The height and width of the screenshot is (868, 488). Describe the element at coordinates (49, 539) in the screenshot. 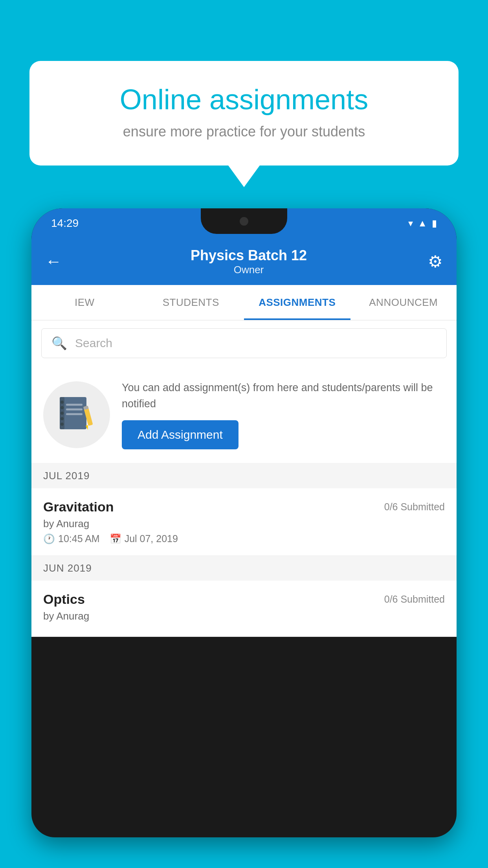

I see `clock-icon: 🕐` at that location.